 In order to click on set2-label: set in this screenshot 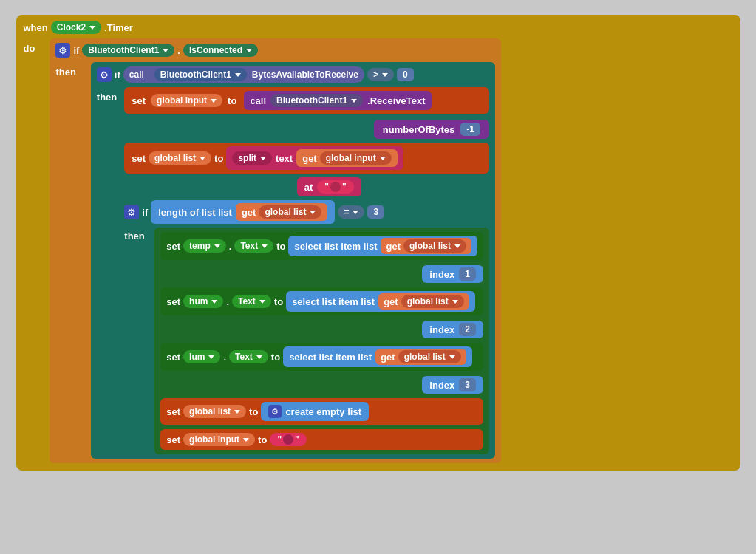, I will do `click(139, 158)`.